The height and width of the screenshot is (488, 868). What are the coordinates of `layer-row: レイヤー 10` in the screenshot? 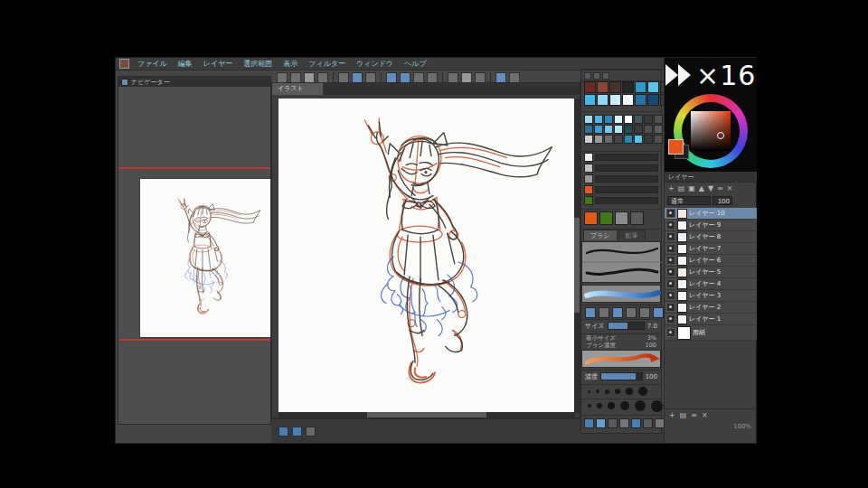 It's located at (711, 213).